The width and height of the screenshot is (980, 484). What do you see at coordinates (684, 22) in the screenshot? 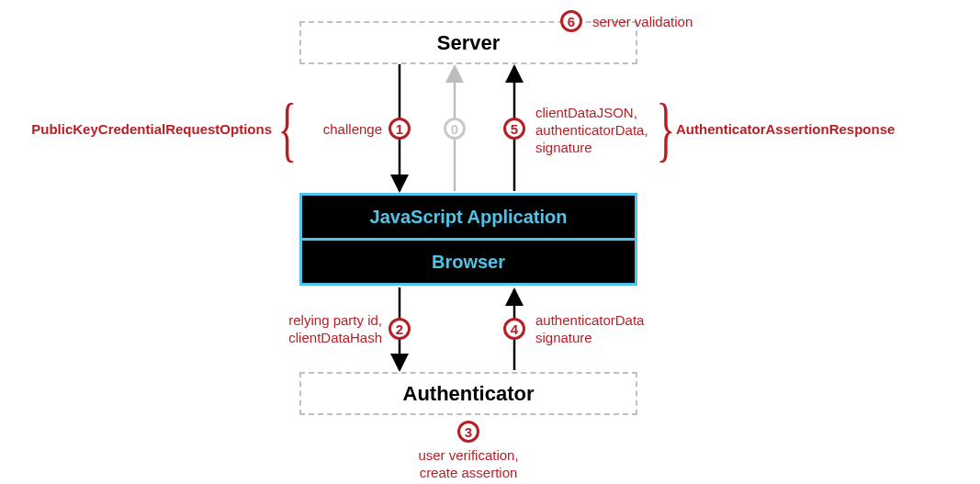
I see `step6-label: server validation` at bounding box center [684, 22].